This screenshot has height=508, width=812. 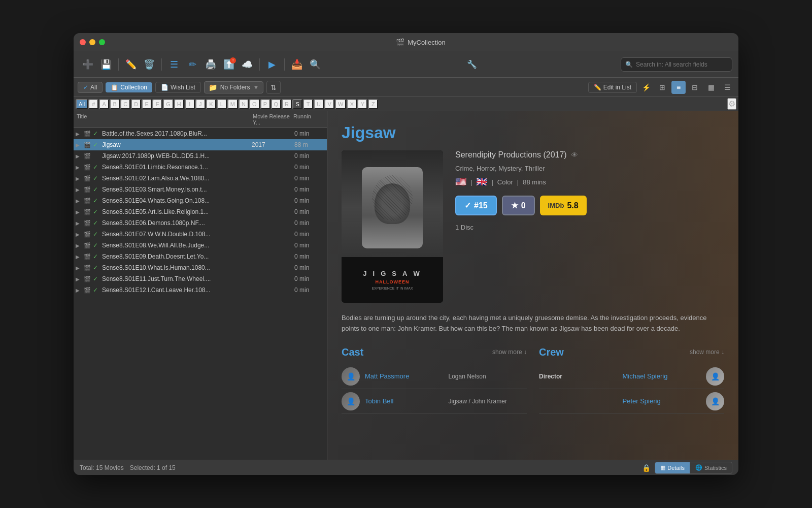 I want to click on alpha-y: Y, so click(x=362, y=104).